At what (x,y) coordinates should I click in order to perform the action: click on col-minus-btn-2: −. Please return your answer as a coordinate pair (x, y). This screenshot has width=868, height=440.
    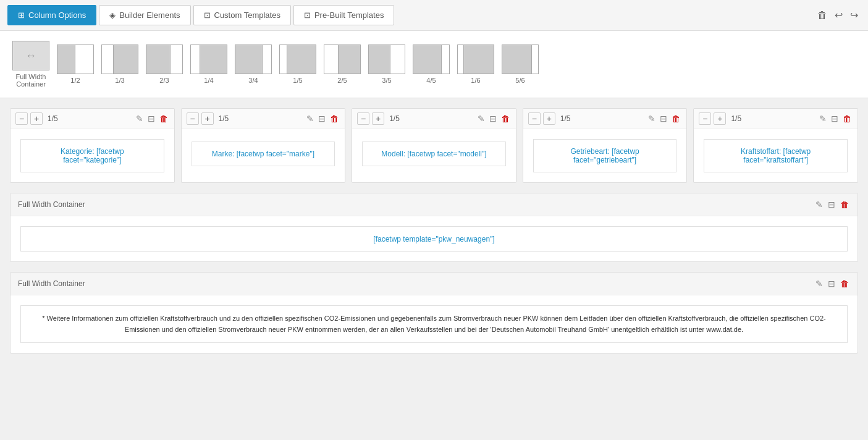
    Looking at the image, I should click on (193, 119).